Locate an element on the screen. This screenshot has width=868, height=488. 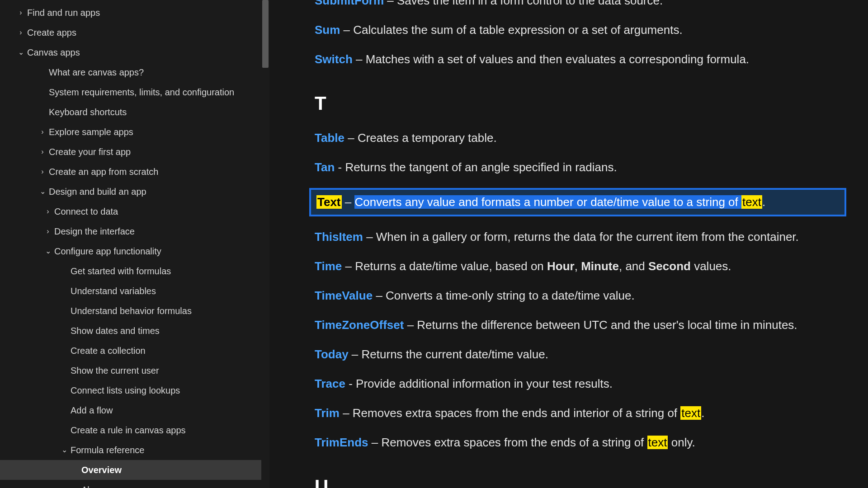
sidebar-item-design-and-build-an-app: ⌄Design and build an app is located at coordinates (135, 192).